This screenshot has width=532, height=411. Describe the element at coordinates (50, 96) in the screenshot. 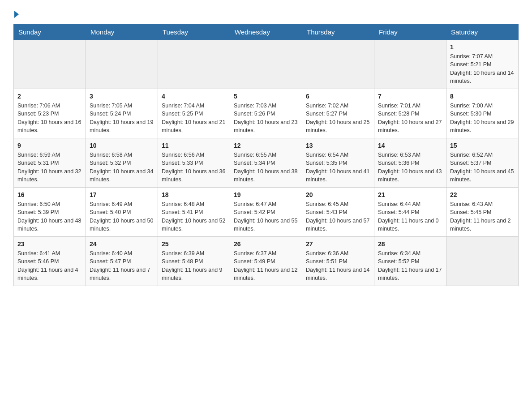

I see `day-number: 2` at that location.